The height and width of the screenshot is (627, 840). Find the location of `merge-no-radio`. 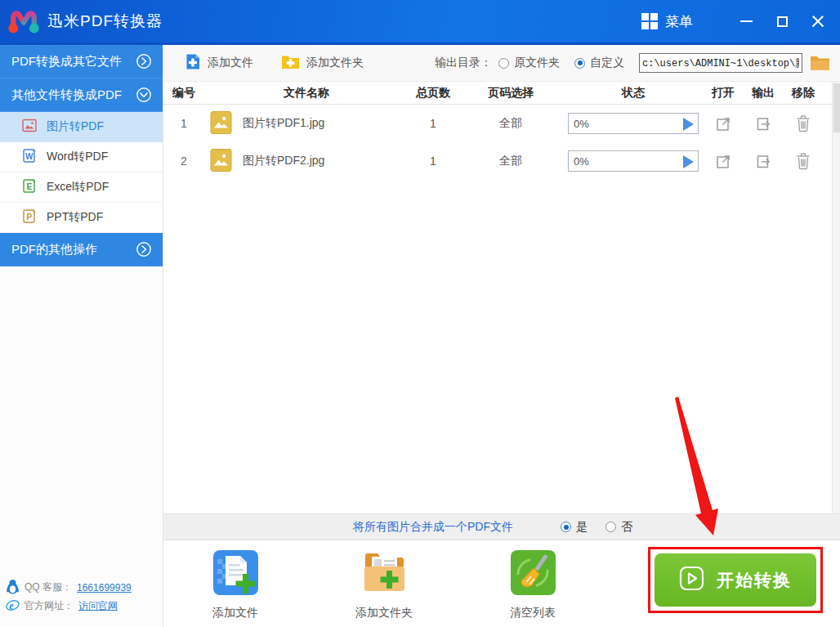

merge-no-radio is located at coordinates (611, 526).